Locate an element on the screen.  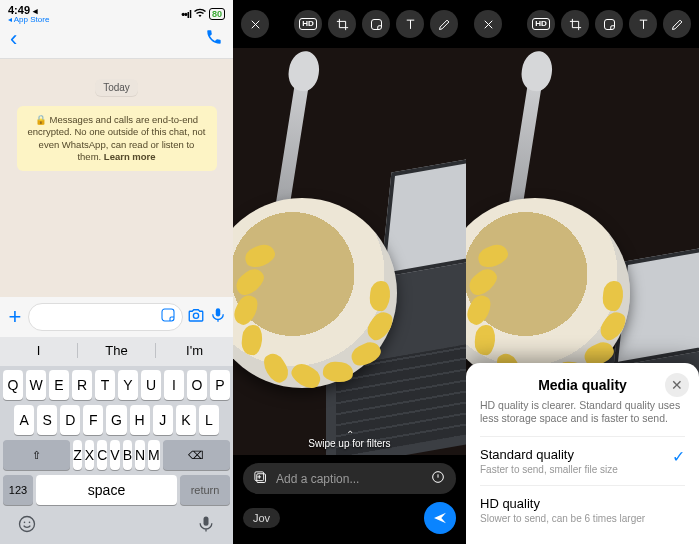
numbers-key: 123 is located at coordinates (18, 490).